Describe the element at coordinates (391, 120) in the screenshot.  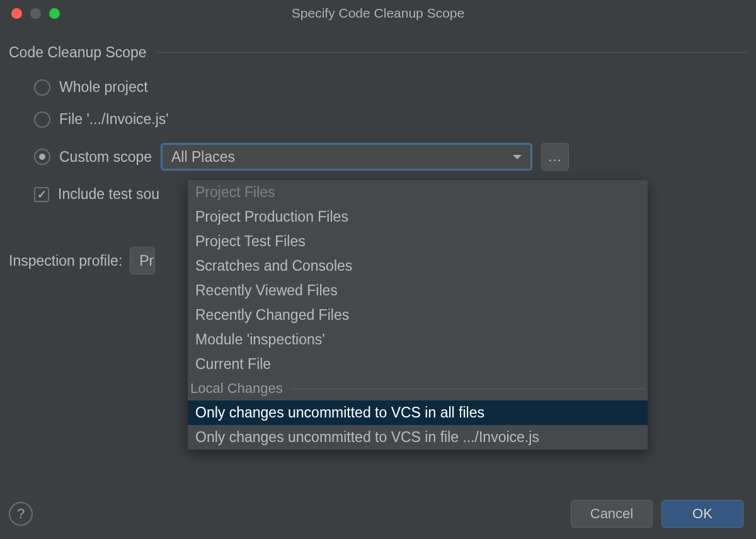
I see `radio-file: File '.../Invoice.js'` at that location.